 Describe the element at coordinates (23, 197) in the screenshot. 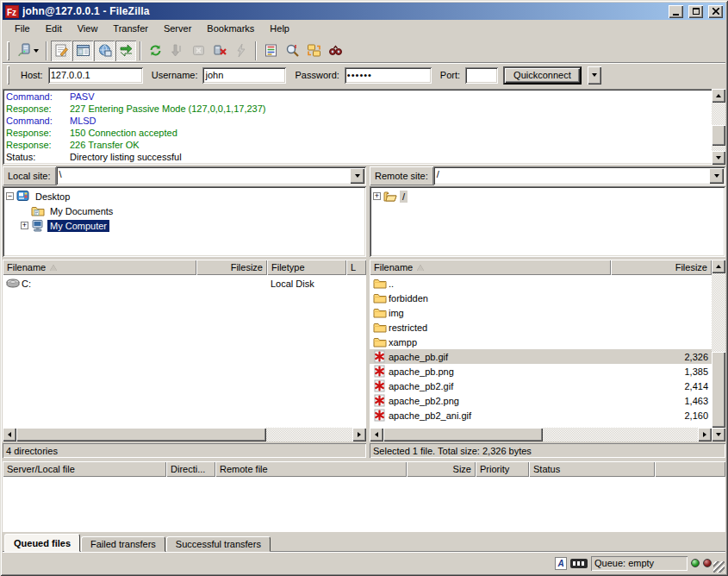

I see `desktop-icon` at that location.